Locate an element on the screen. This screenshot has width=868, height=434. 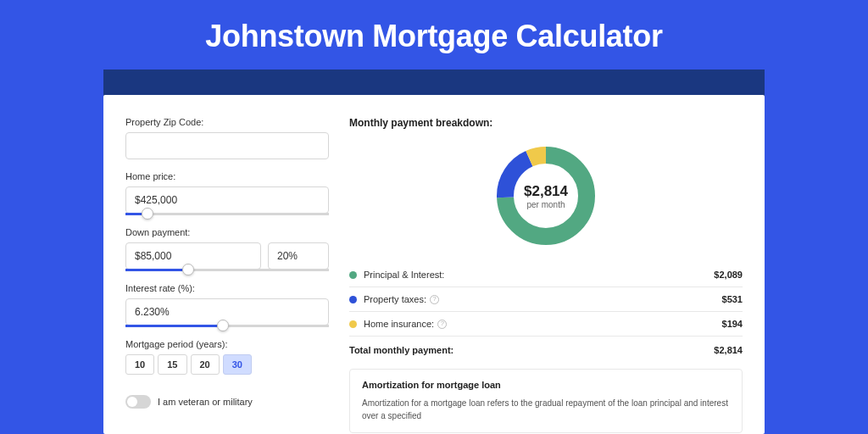
legend-label: Principal & Interest: is located at coordinates (539, 275).